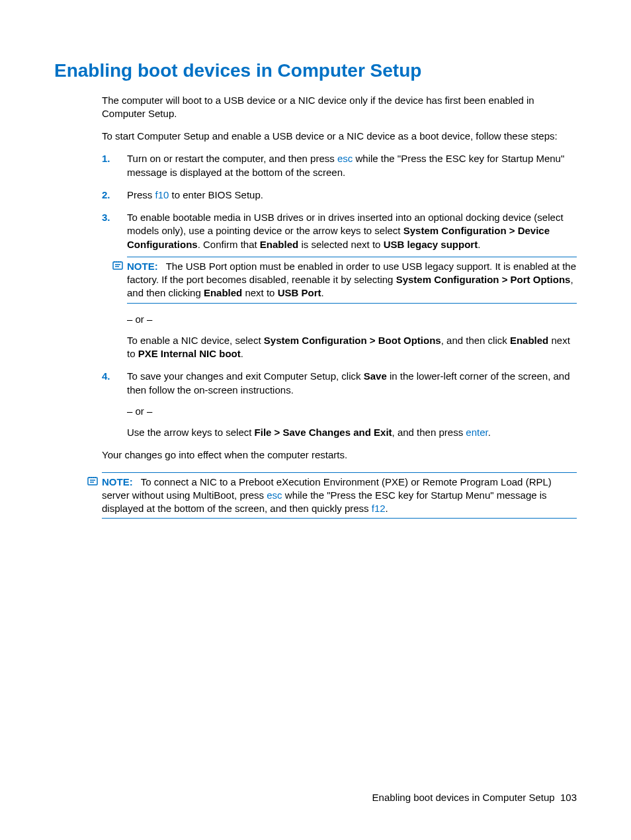 Image resolution: width=631 pixels, height=840 pixels. What do you see at coordinates (274, 495) in the screenshot?
I see `key-esc-2: esc` at bounding box center [274, 495].